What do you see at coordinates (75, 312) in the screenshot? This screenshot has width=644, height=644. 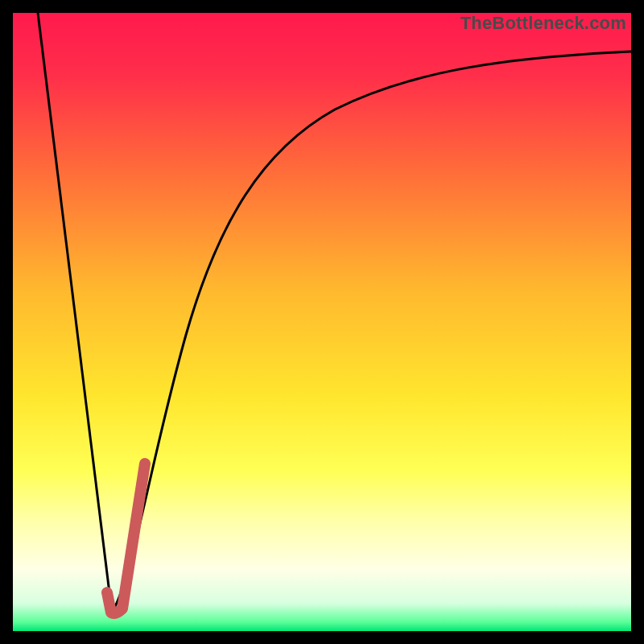 I see `curve-left` at bounding box center [75, 312].